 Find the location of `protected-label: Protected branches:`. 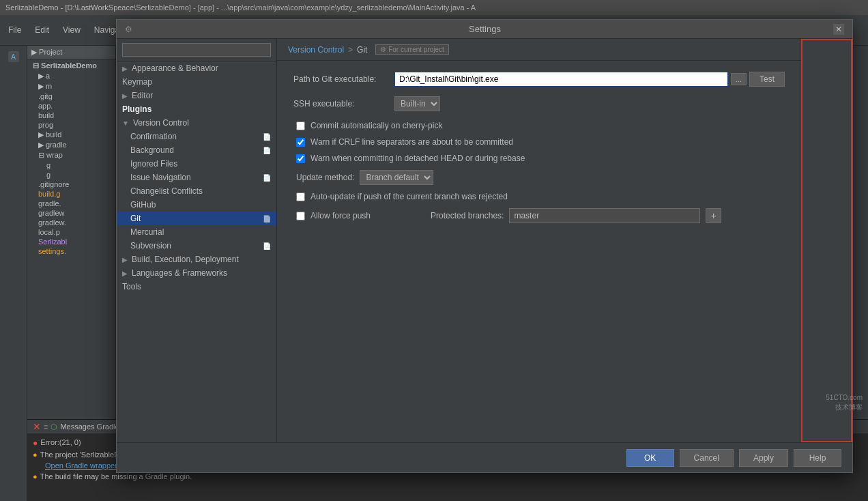

protected-label: Protected branches: is located at coordinates (467, 216).